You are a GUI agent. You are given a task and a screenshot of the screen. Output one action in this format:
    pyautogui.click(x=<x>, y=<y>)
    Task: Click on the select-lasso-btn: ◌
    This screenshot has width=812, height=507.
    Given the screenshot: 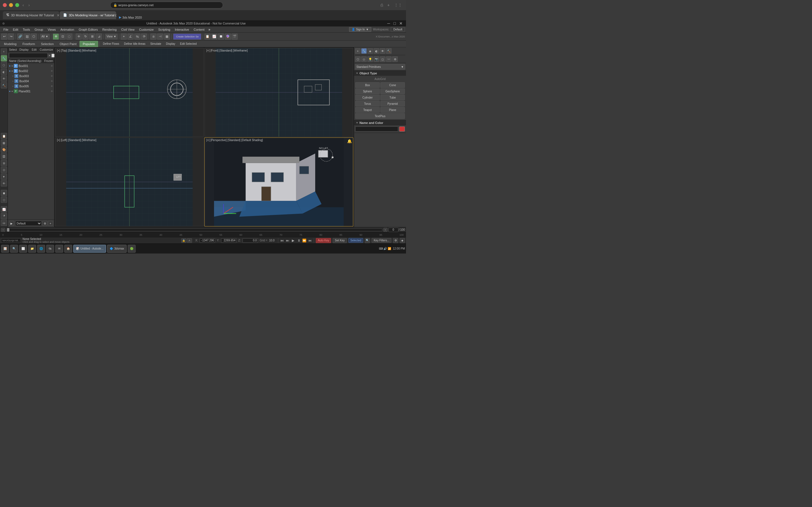 What is the action you would take?
    pyautogui.click(x=69, y=37)
    